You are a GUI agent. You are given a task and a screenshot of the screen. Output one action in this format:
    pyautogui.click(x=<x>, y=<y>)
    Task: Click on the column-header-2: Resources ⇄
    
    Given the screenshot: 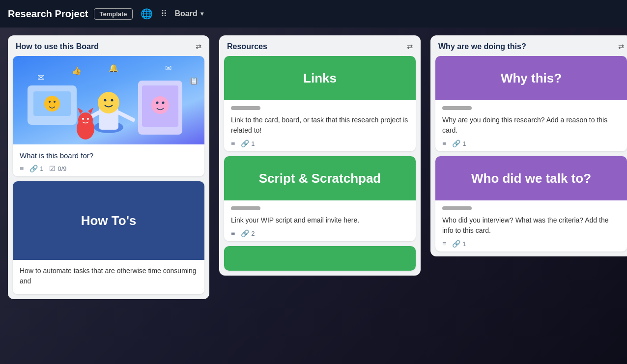 What is the action you would take?
    pyautogui.click(x=320, y=46)
    